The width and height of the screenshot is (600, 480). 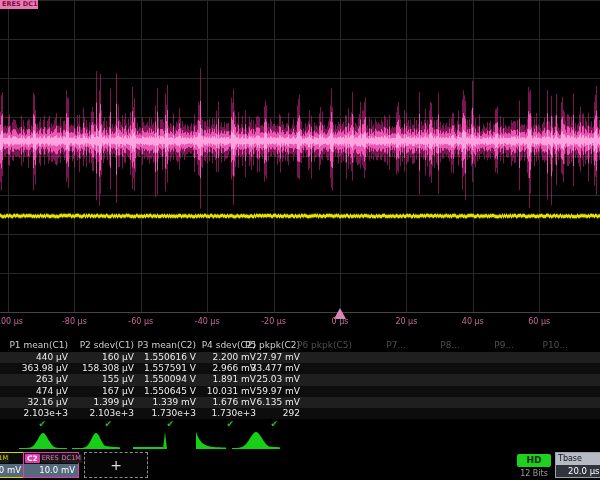 I want to click on measure-cell: 292, so click(x=267, y=414).